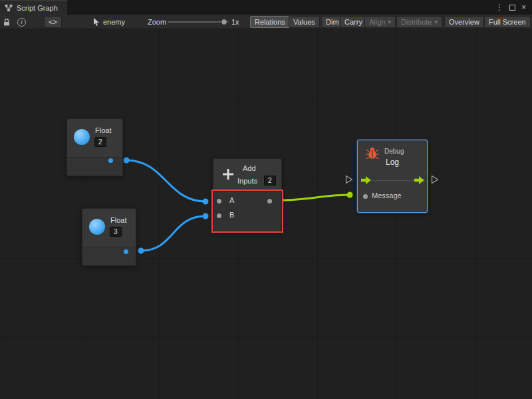  What do you see at coordinates (7, 22) in the screenshot?
I see `lock-icon` at bounding box center [7, 22].